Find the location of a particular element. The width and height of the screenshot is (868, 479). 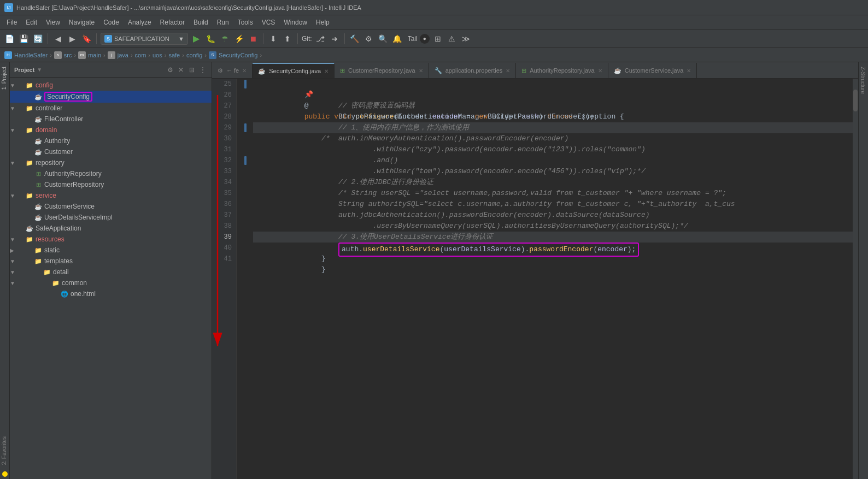

search-everywhere-btn: 🔍 is located at coordinates (383, 39).